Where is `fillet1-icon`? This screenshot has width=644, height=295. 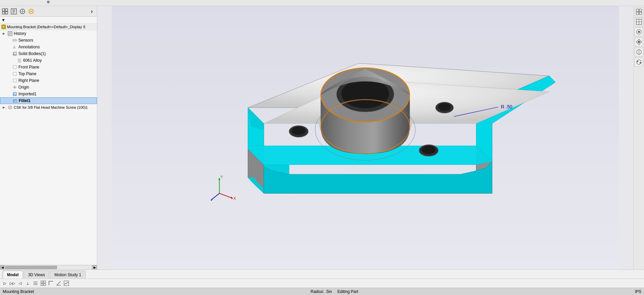 fillet1-icon is located at coordinates (15, 101).